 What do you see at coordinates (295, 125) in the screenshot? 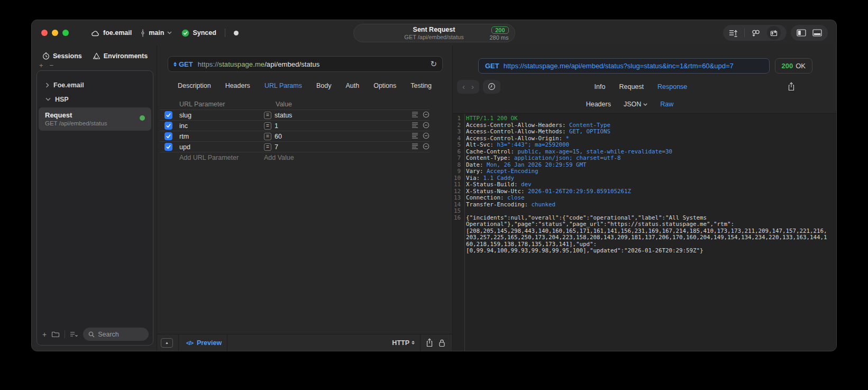
I see `param-row: inc=1` at bounding box center [295, 125].